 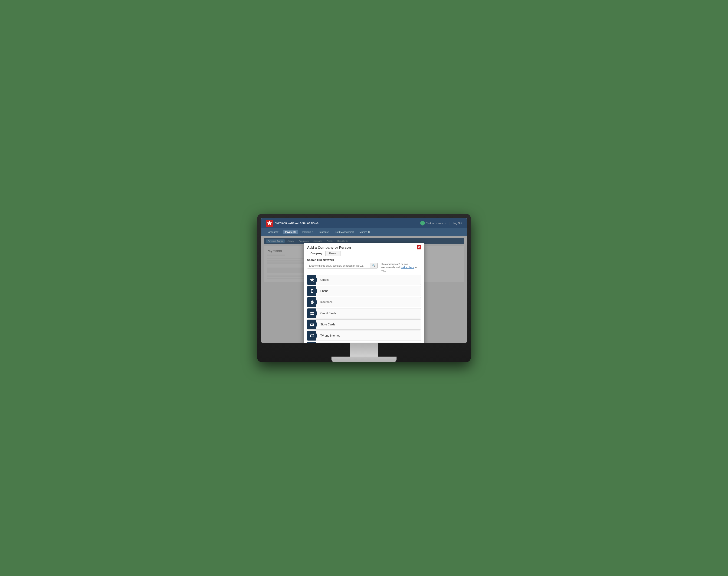 What do you see at coordinates (312, 291) in the screenshot?
I see `phone-icon-box` at bounding box center [312, 291].